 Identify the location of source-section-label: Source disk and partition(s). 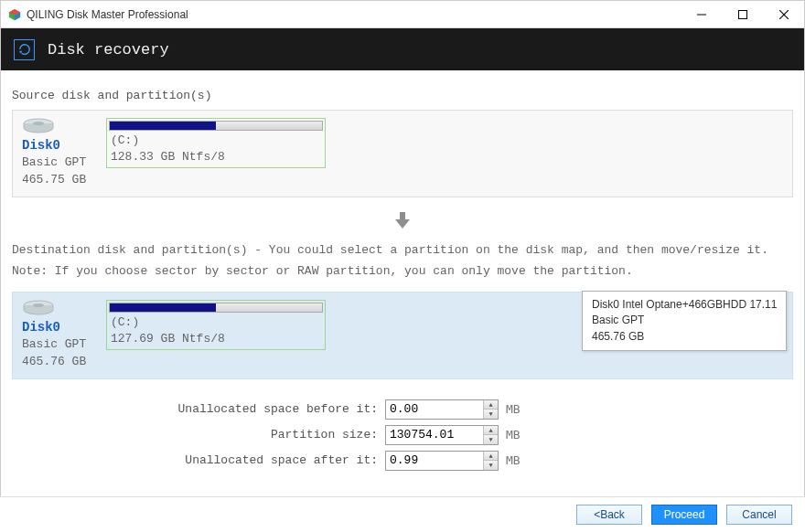
(402, 95).